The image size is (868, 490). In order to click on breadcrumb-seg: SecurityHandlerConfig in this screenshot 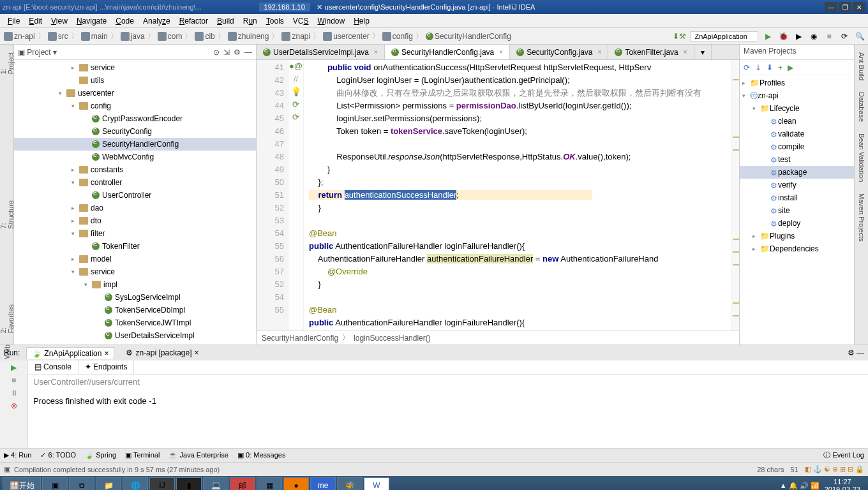, I will do `click(468, 36)`.